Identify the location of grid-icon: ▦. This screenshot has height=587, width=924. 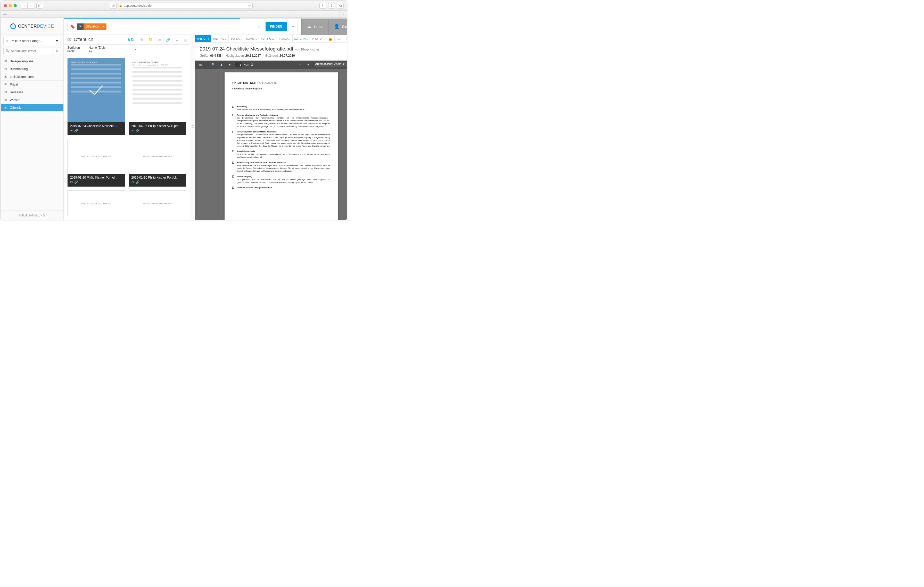
(185, 40).